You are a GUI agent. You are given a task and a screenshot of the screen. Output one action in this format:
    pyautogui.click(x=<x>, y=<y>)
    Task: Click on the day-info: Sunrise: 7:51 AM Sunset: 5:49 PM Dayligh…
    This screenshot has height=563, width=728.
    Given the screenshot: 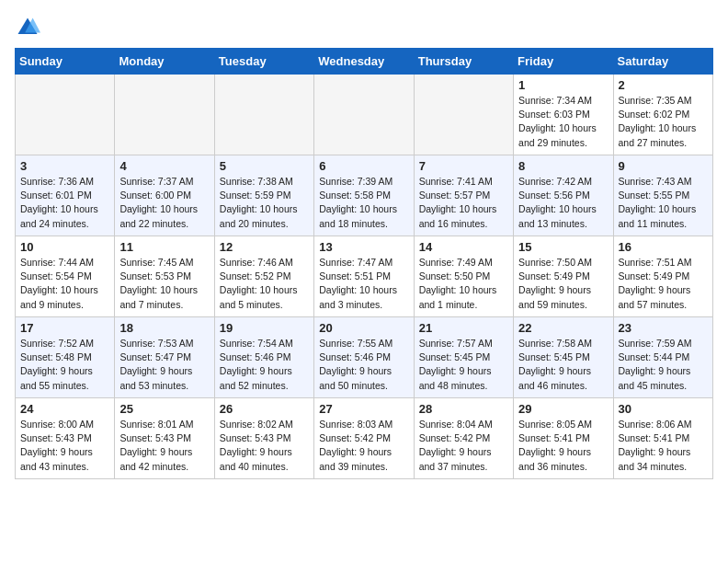 What is the action you would take?
    pyautogui.click(x=664, y=283)
    